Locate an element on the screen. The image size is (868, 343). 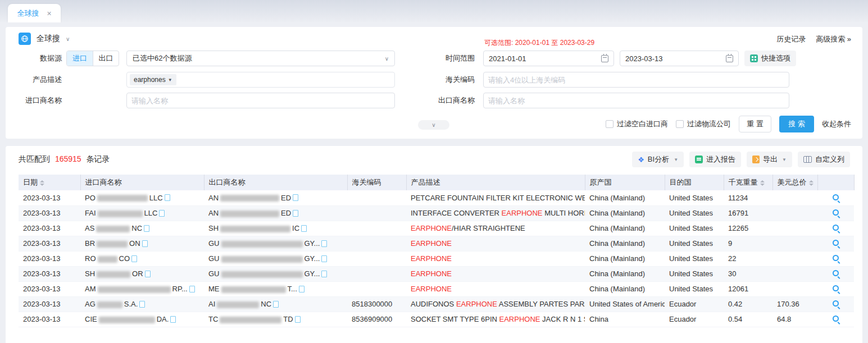
product-desc-field: earphones ▼ is located at coordinates (261, 80).